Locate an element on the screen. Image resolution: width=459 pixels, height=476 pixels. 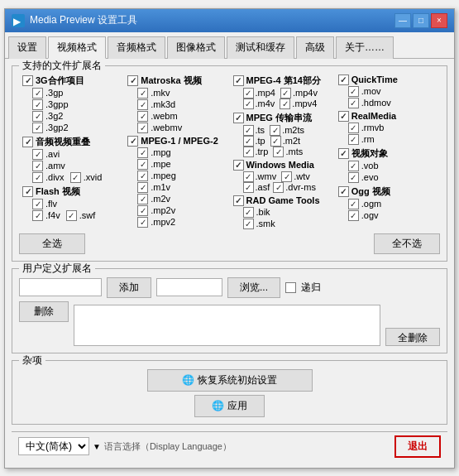
cb-f4v is located at coordinates (38, 215).